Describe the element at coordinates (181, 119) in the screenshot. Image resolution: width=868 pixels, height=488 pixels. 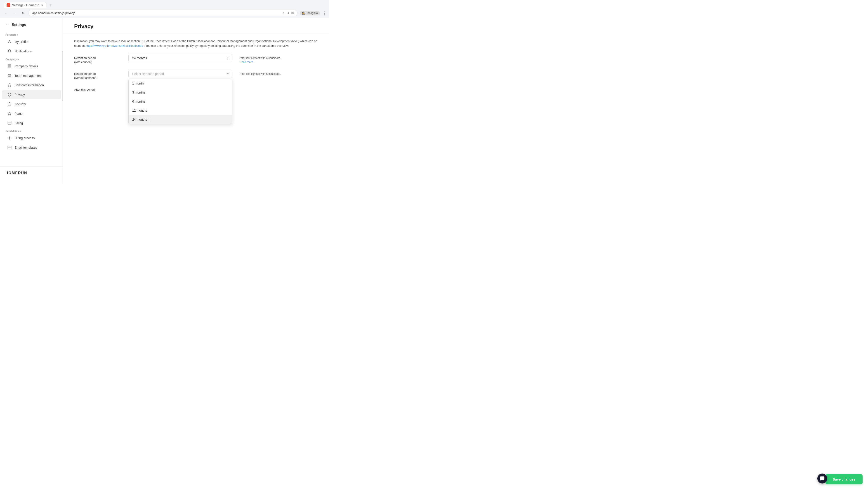
I see `dropdown-option-24months: 24 months |` at that location.